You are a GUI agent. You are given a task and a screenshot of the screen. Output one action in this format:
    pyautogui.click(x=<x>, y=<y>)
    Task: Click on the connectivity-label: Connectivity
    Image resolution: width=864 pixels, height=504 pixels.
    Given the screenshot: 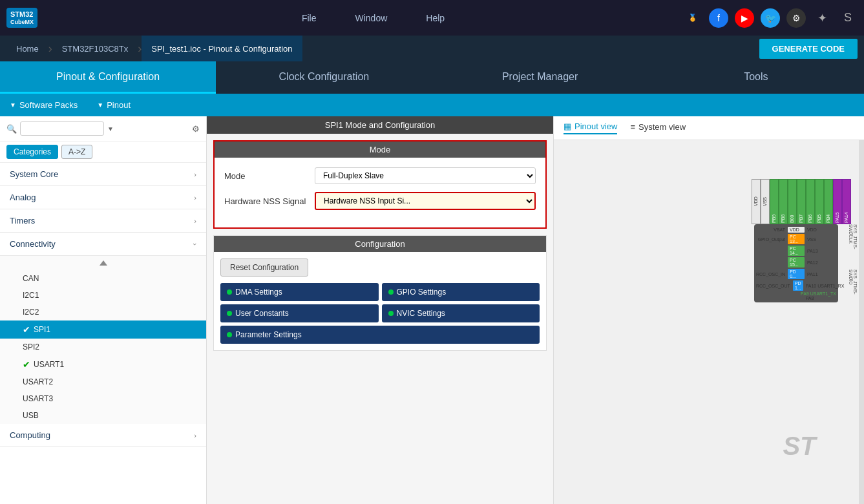 What is the action you would take?
    pyautogui.click(x=32, y=244)
    